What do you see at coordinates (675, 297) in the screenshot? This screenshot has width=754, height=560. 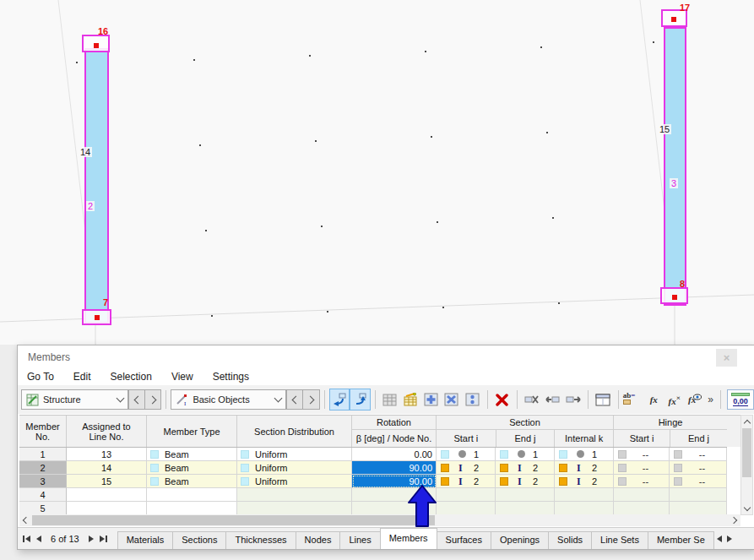 I see `node-8-marker` at bounding box center [675, 297].